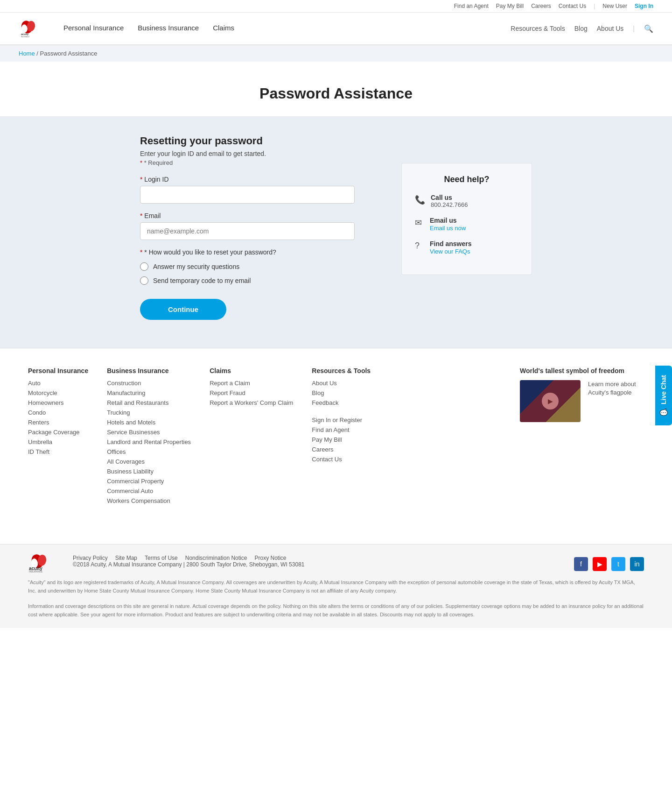 Image resolution: width=672 pixels, height=791 pixels. I want to click on nav-personal-insurance: Personal Insurance, so click(93, 29).